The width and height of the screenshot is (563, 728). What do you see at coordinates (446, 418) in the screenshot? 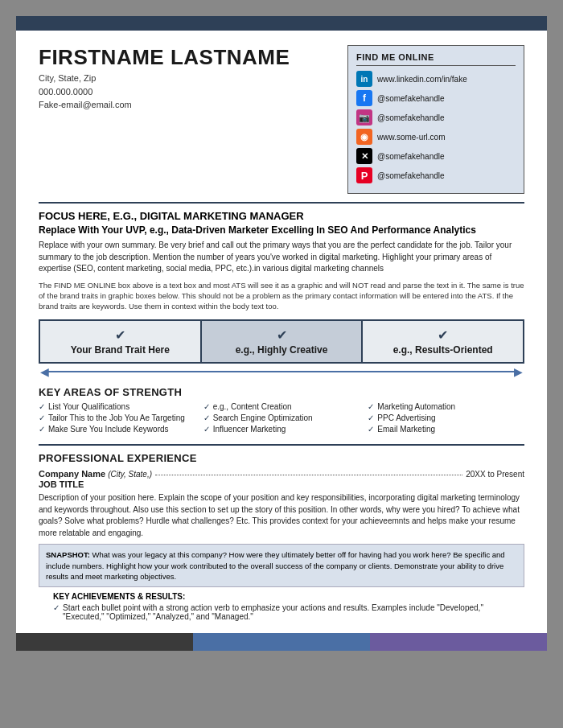
I see `strength-item-3-2: ✓ PPC Advertising` at bounding box center [446, 418].